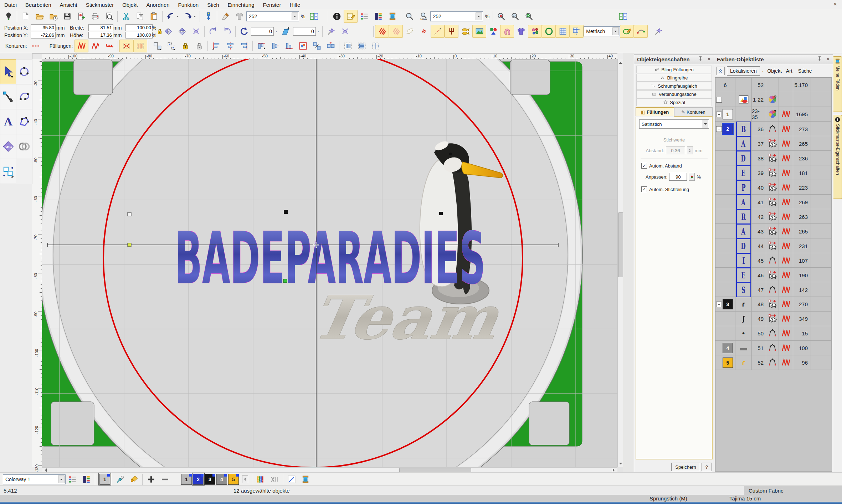 The image size is (842, 504). What do you see at coordinates (720, 71) in the screenshot?
I see `collapse-all-button` at bounding box center [720, 71].